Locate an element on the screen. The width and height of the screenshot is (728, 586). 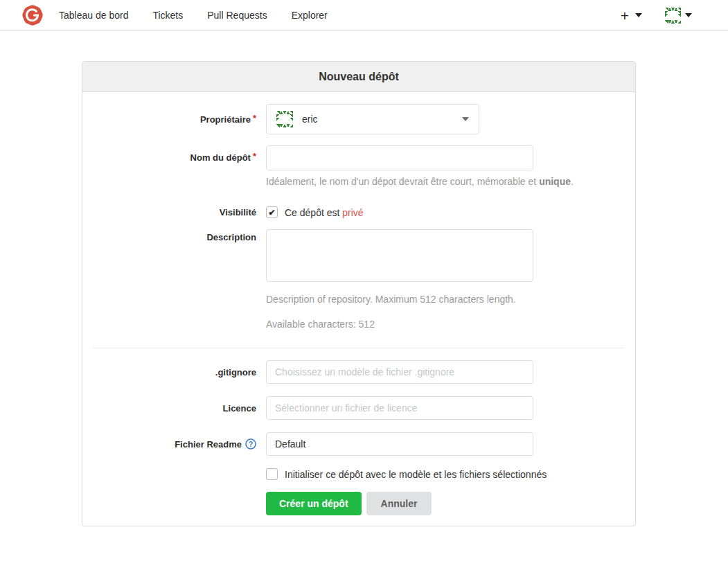
gitignore-input is located at coordinates (400, 372).